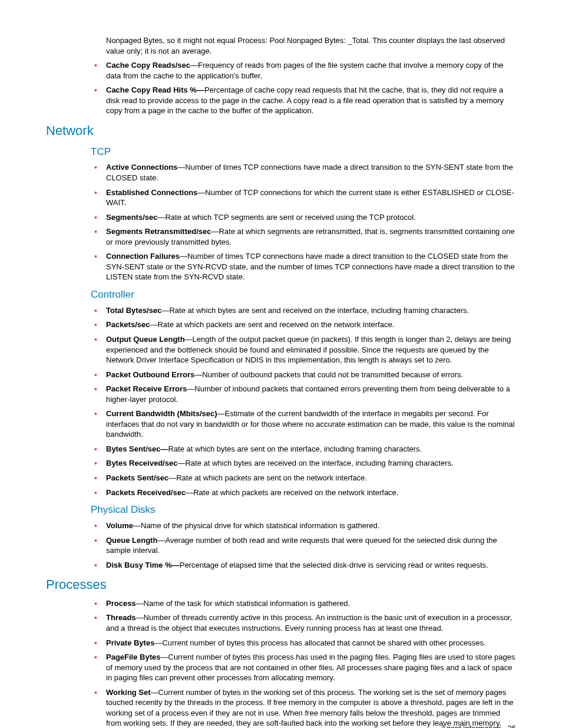  What do you see at coordinates (311, 172) in the screenshot?
I see `list-item: Active Connections—Number of times TCP c…` at bounding box center [311, 172].